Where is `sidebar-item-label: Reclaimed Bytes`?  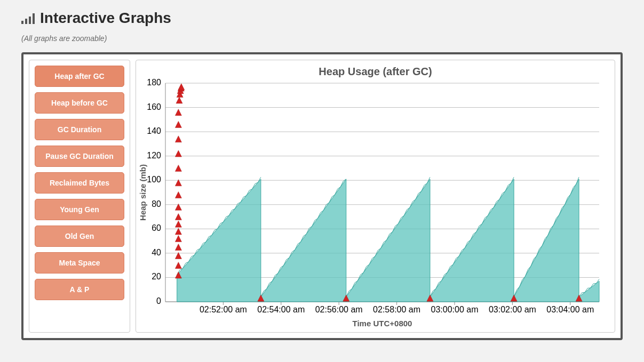
sidebar-item-label: Reclaimed Bytes is located at coordinates (79, 183).